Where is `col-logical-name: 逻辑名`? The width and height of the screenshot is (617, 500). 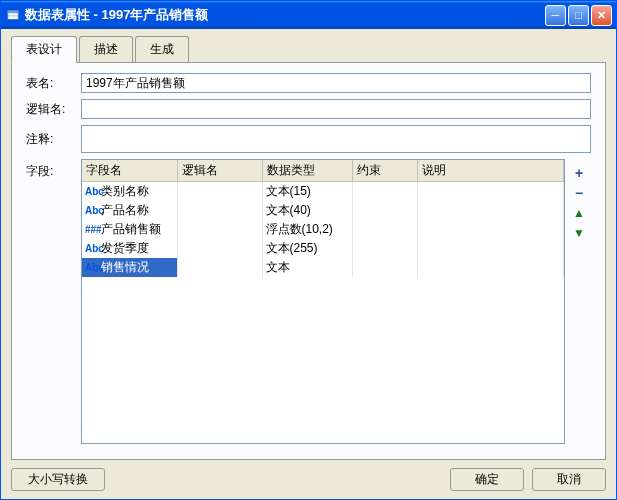
col-logical-name: 逻辑名 is located at coordinates (220, 171).